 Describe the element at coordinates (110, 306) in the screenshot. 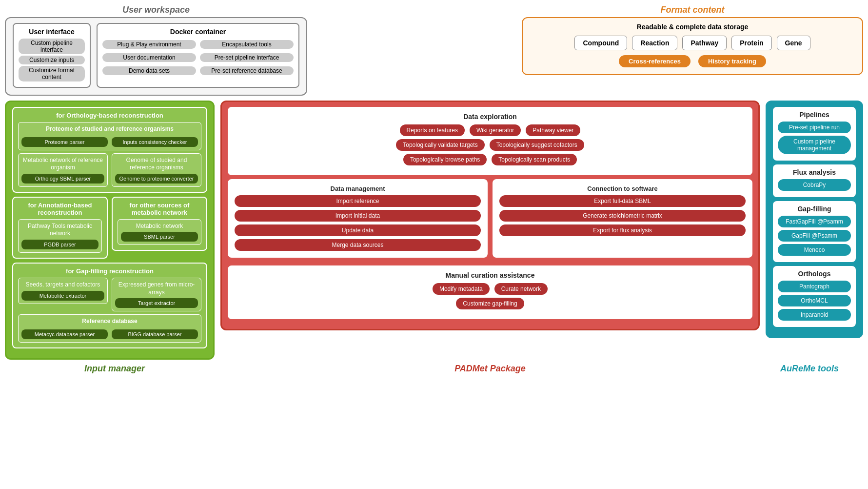

I see `gap-filling-box: for Gap-filling reconstruction Seeds, ta…` at that location.